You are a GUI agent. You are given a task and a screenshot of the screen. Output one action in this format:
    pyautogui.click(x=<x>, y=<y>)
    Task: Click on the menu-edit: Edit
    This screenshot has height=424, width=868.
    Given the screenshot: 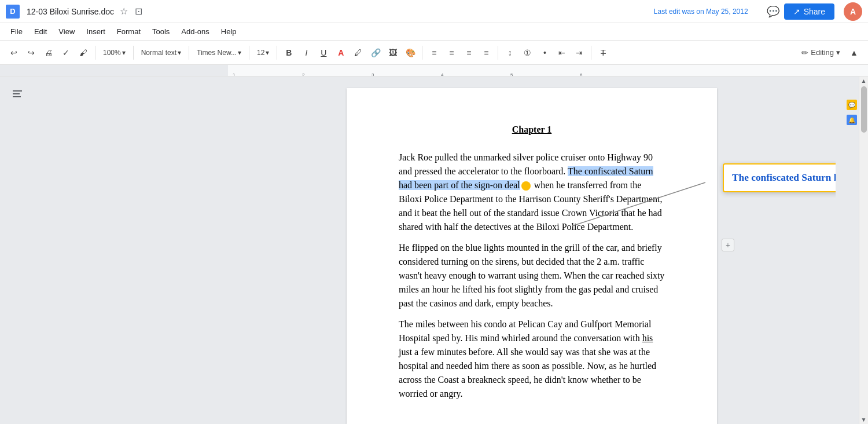 What is the action you would take?
    pyautogui.click(x=41, y=31)
    